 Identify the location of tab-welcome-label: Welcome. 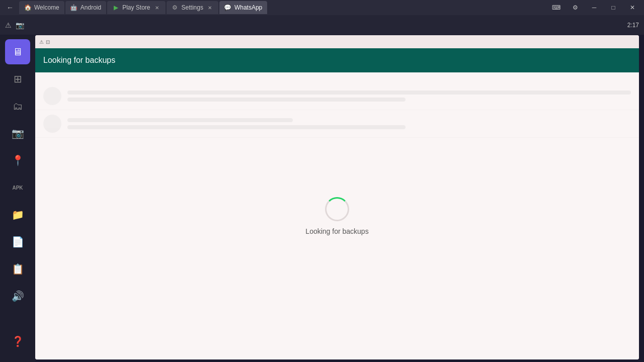
(47, 8).